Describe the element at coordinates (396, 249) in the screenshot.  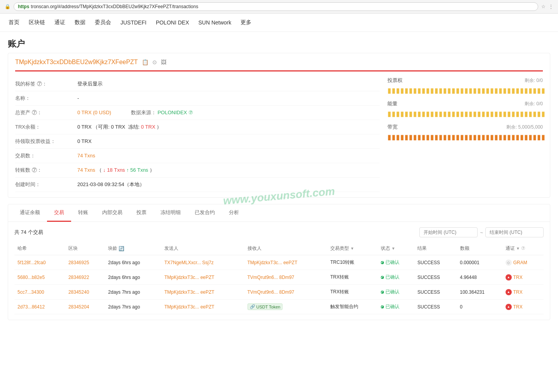
I see `col-status: 状态 ▼` at that location.